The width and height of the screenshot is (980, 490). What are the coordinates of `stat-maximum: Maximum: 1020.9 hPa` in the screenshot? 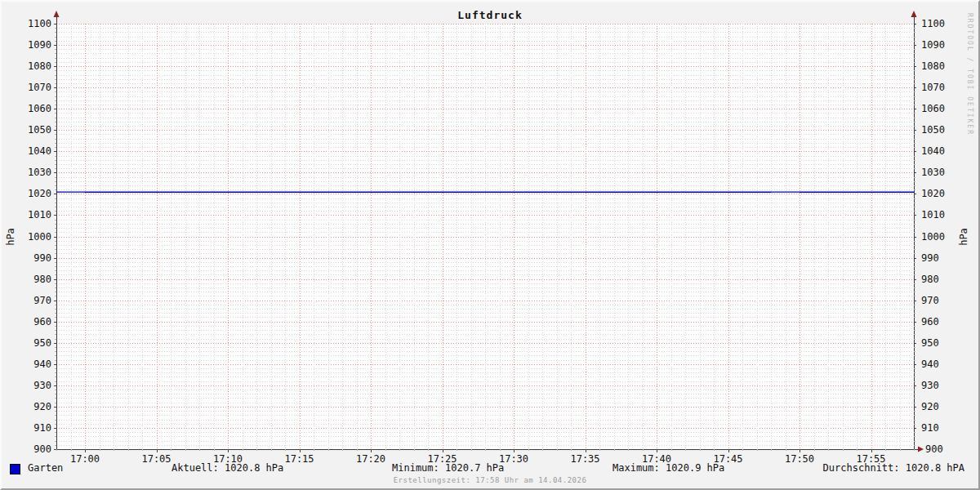 It's located at (668, 468).